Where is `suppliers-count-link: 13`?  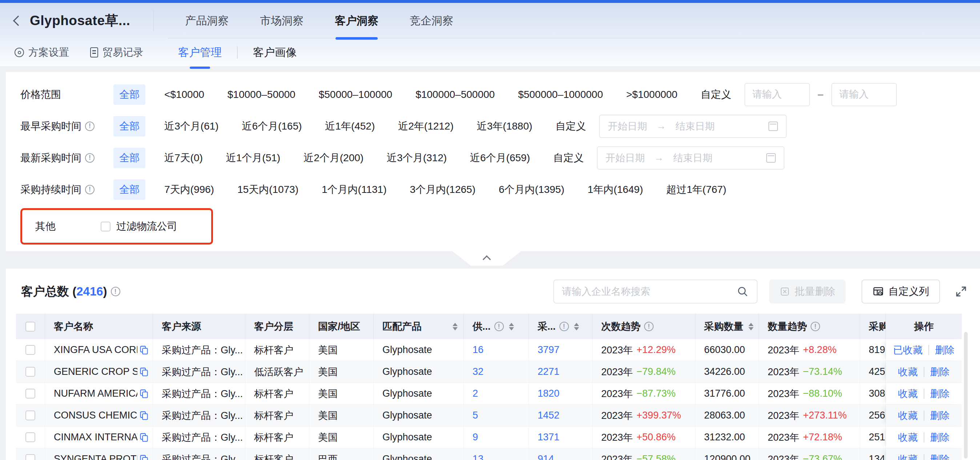
suppliers-count-link: 13 is located at coordinates (496, 454).